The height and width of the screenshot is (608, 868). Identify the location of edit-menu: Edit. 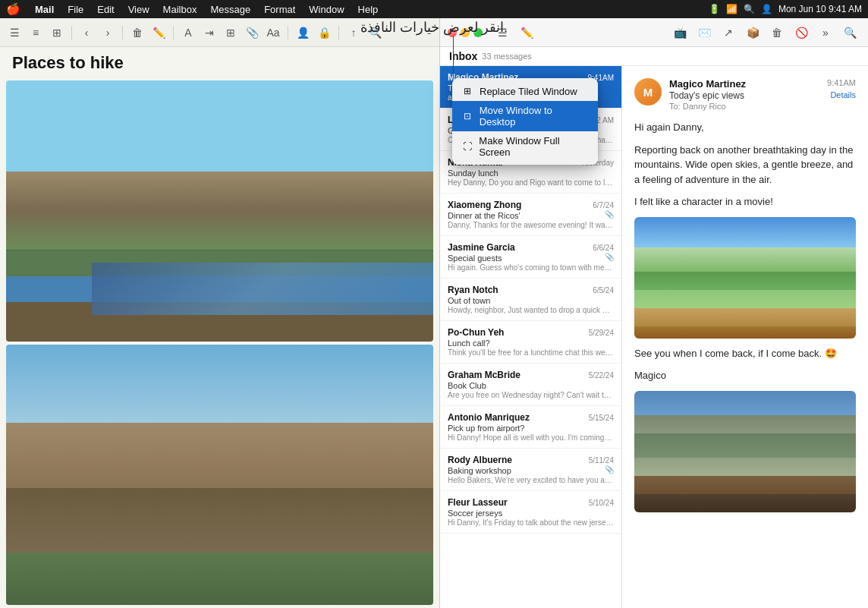
(105, 9).